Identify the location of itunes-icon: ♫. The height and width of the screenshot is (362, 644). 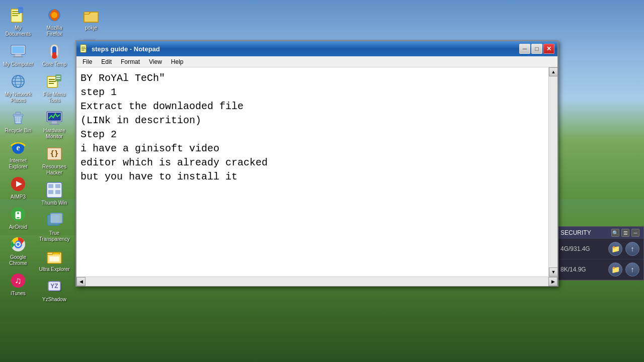
(18, 281).